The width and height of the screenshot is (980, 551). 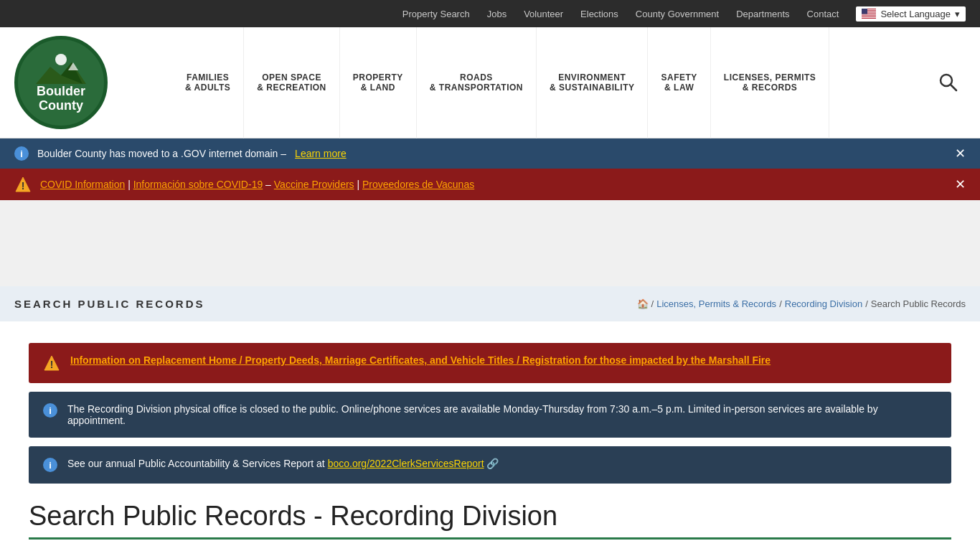 I want to click on nav-families-adults: FAMILIES & ADULTS, so click(x=208, y=83).